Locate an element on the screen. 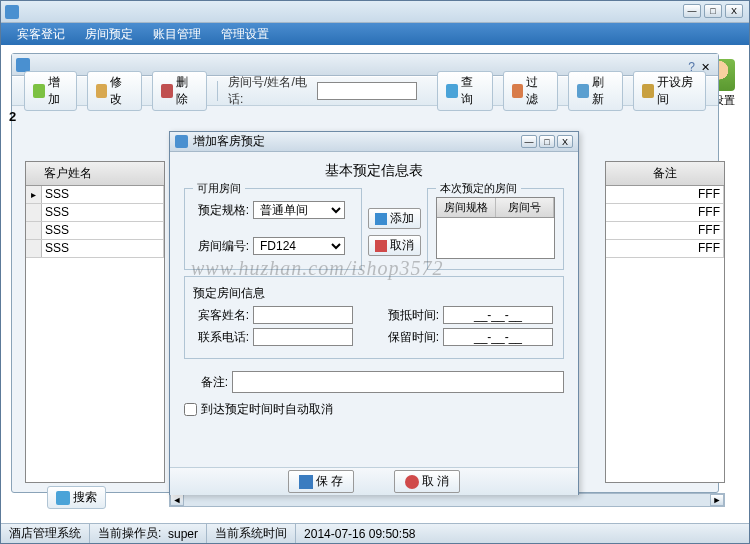  search-label: 房间号/姓名/电话: is located at coordinates (268, 91).